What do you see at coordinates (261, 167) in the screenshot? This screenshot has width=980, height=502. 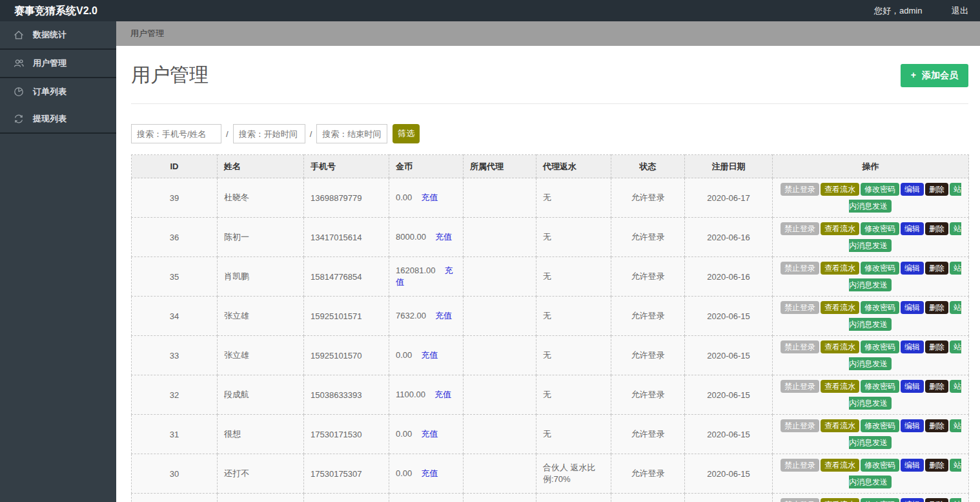 I see `column-header: 姓名` at bounding box center [261, 167].